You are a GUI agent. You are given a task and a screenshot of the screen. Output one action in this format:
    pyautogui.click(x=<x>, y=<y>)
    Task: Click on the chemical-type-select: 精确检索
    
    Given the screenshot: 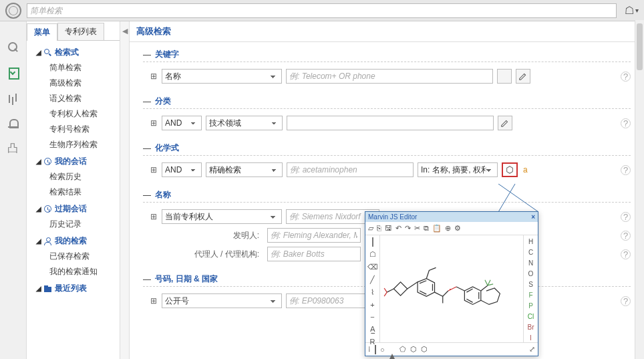 What is the action you would take?
    pyautogui.click(x=245, y=170)
    